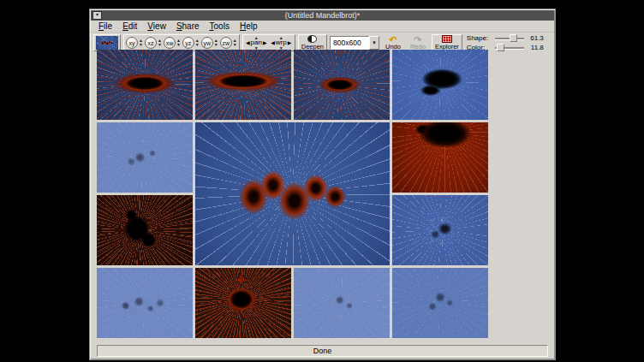 The height and width of the screenshot is (362, 644). What do you see at coordinates (159, 43) in the screenshot?
I see `xz-spinner: ▲▼` at bounding box center [159, 43].